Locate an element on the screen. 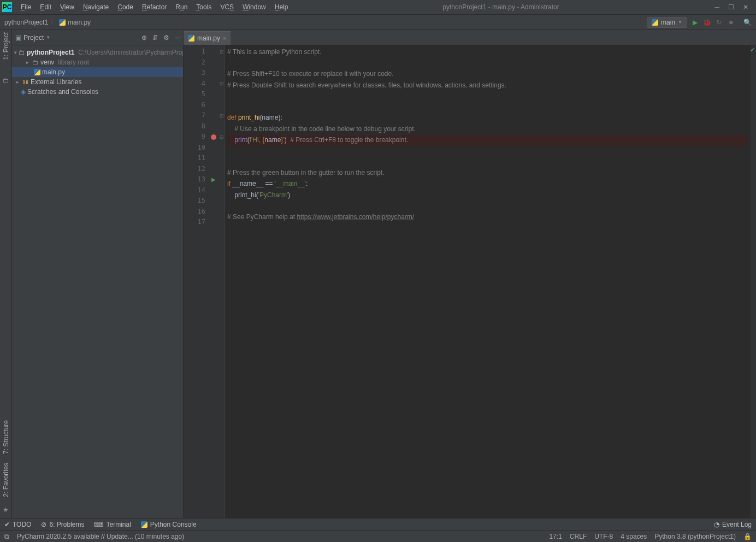  menu-navigate: Navigate is located at coordinates (96, 7).